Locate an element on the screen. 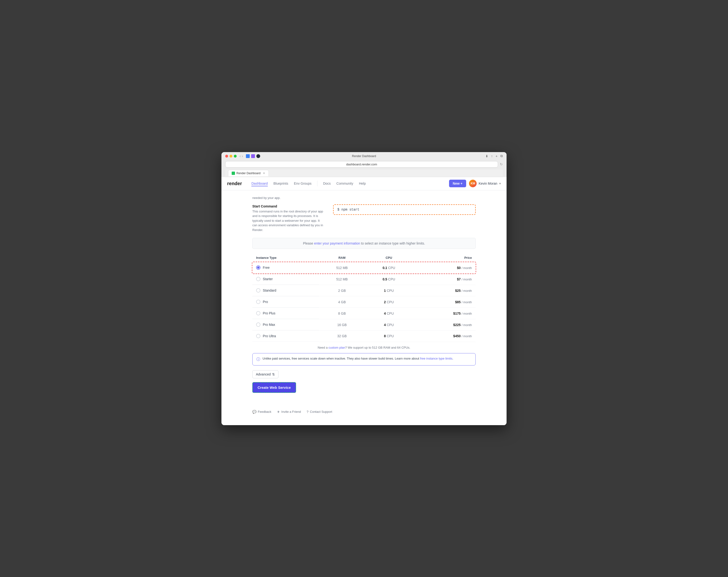 The width and height of the screenshot is (728, 577). nav-link-help: Help is located at coordinates (363, 184).